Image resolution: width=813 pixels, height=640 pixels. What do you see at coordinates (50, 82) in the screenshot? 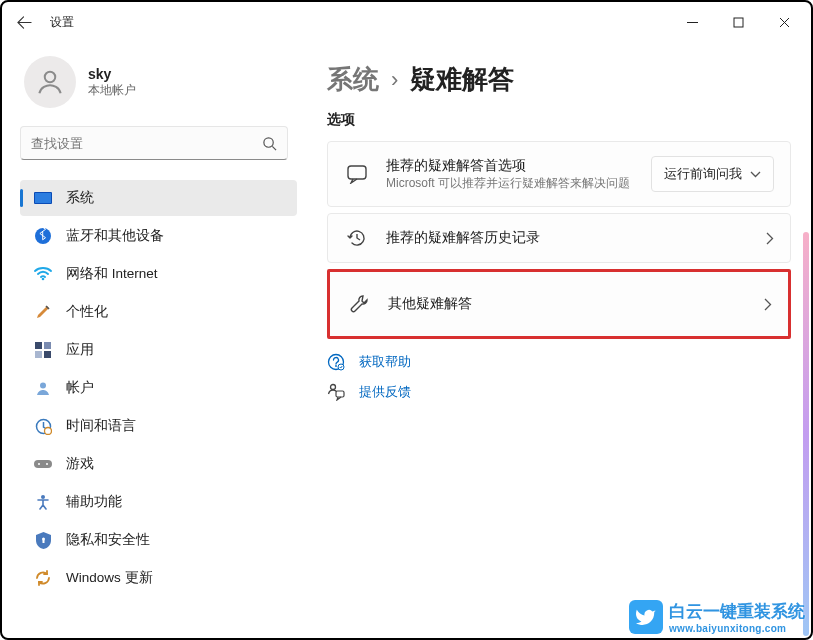
I see `user-icon` at bounding box center [50, 82].